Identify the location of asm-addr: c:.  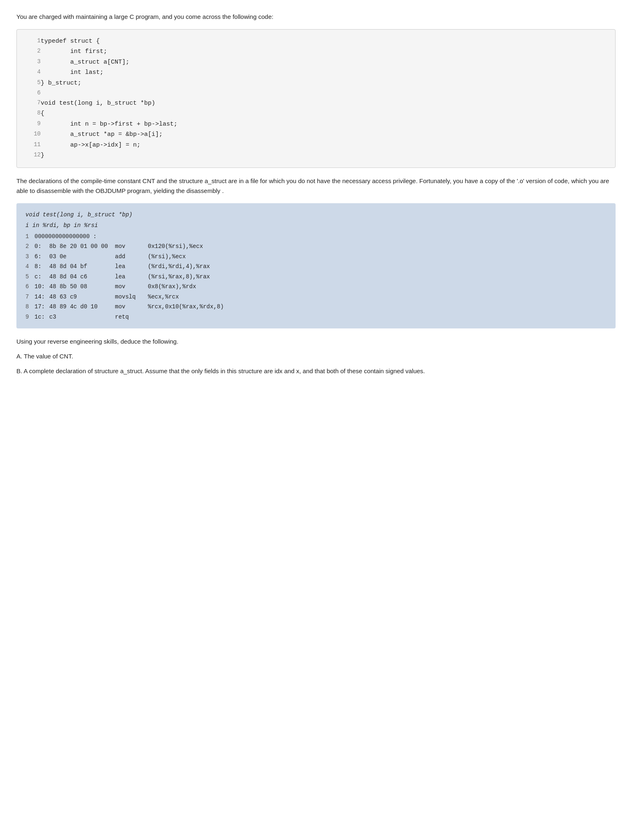
(42, 277).